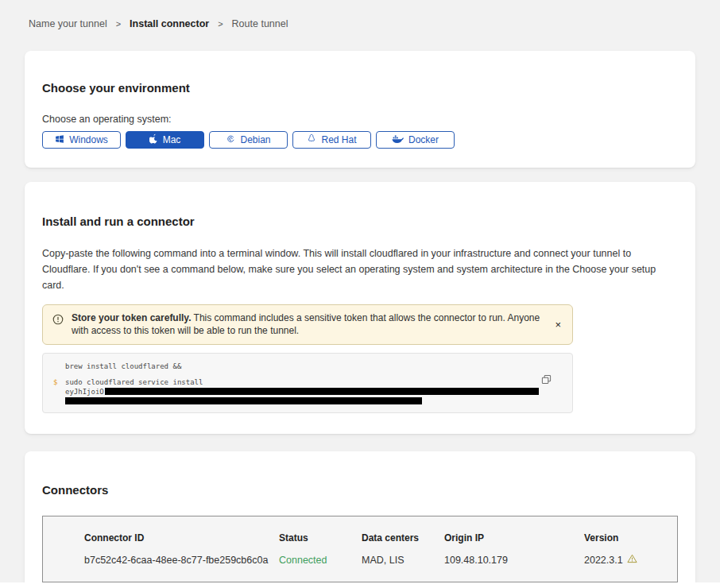  What do you see at coordinates (81, 140) in the screenshot?
I see `os-button-windows: Windows` at bounding box center [81, 140].